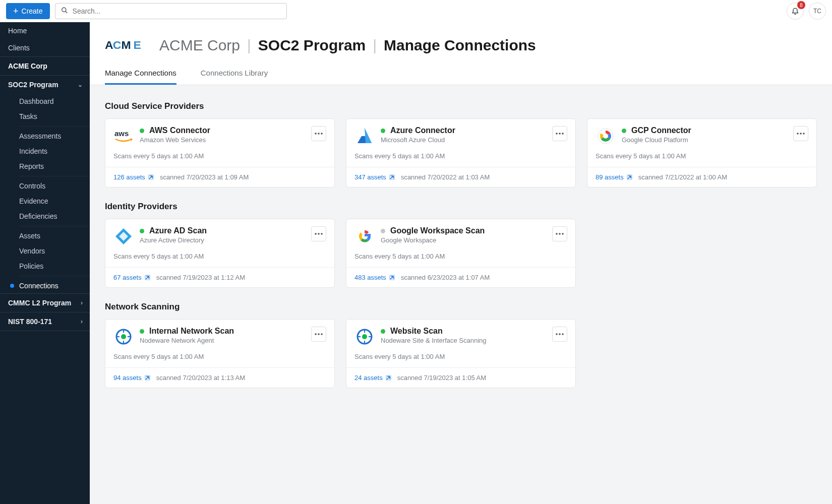 The image size is (832, 504). What do you see at coordinates (423, 131) in the screenshot?
I see `connection-title: Azure Connector` at bounding box center [423, 131].